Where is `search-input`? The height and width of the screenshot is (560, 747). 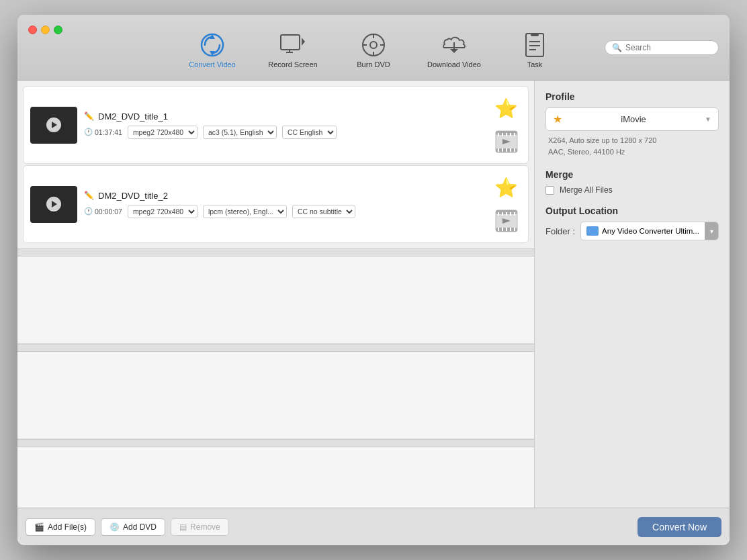 search-input is located at coordinates (668, 48).